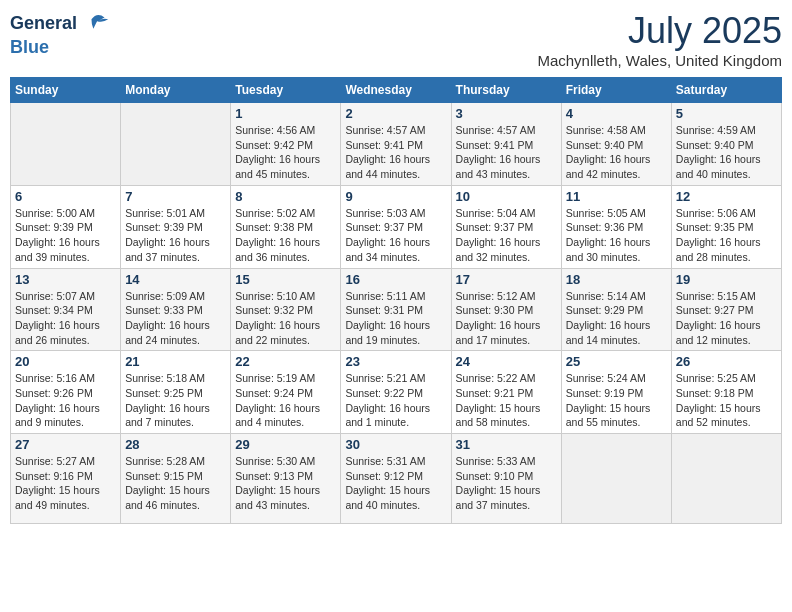 The height and width of the screenshot is (612, 792). What do you see at coordinates (396, 196) in the screenshot?
I see `day-number: 9` at bounding box center [396, 196].